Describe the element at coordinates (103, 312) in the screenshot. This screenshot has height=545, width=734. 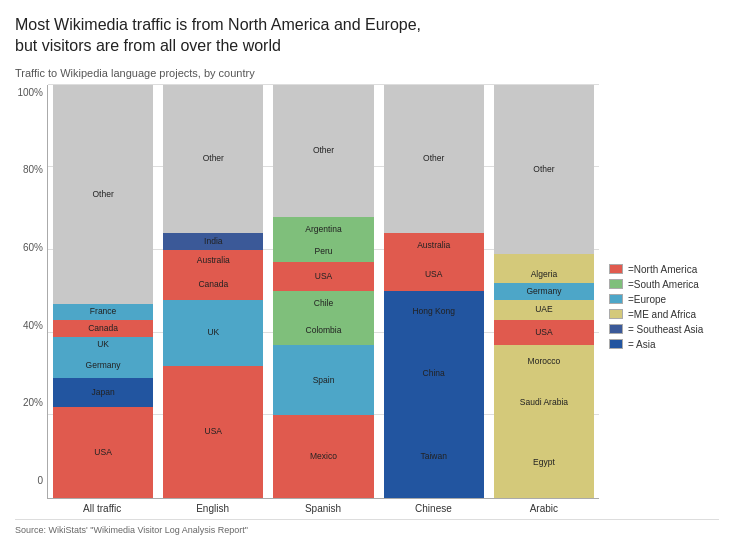
I see `bar-segment: France` at that location.